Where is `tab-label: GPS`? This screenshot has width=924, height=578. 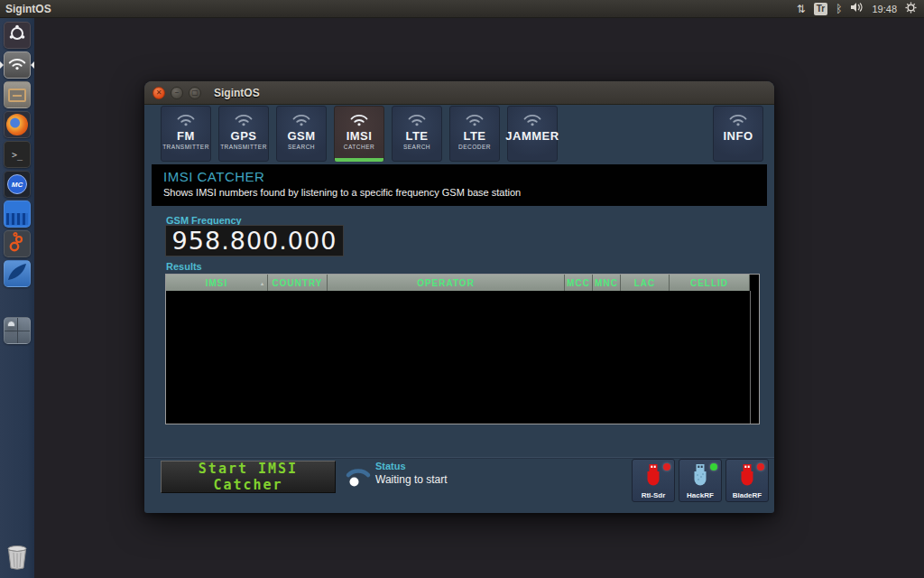
tab-label: GPS is located at coordinates (244, 135).